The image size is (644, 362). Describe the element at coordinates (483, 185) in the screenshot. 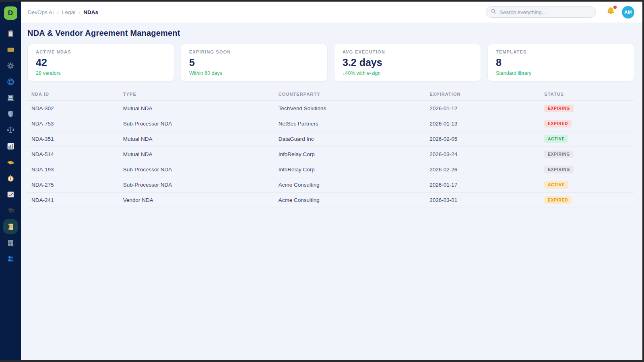

I see `cell-expiration: 2026-01-17` at that location.